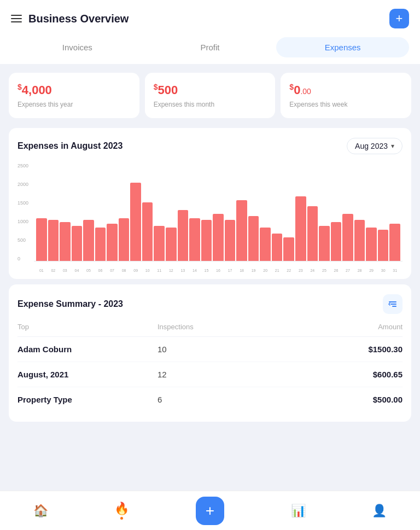 The image size is (420, 530). What do you see at coordinates (218, 270) in the screenshot?
I see `x-axis-labels: 0102030405060708091011121314151617181920…` at bounding box center [218, 270].